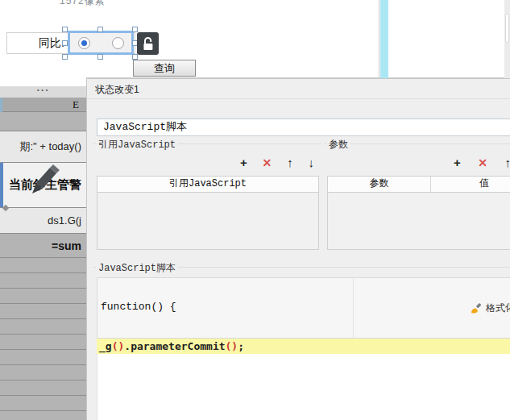  I want to click on cell-text: =sum, so click(66, 246).